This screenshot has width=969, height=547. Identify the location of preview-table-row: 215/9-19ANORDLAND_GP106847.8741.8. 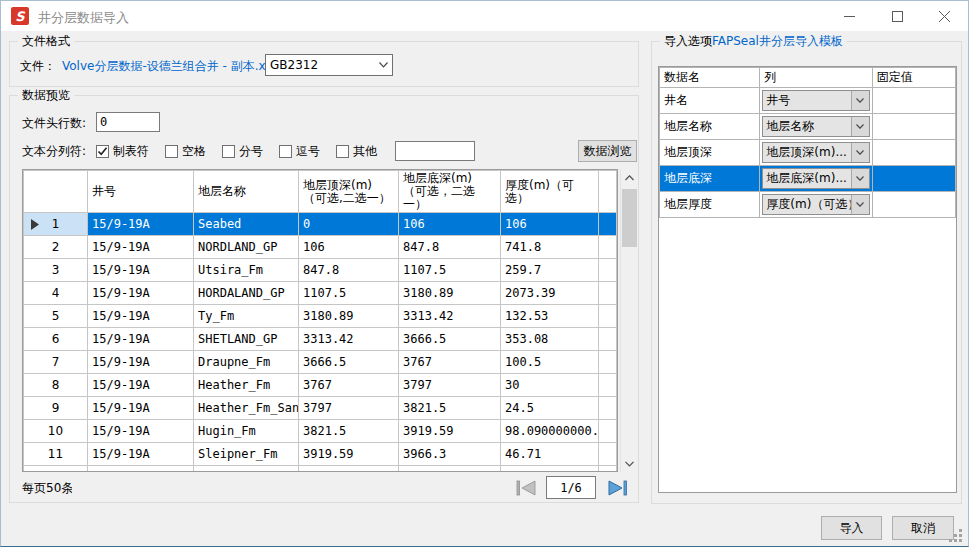
(320, 248).